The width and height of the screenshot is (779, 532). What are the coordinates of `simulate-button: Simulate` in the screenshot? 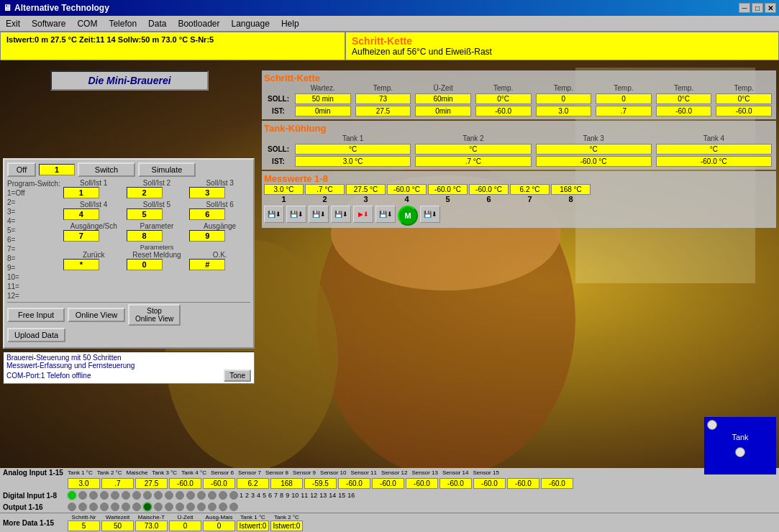 It's located at (167, 170).